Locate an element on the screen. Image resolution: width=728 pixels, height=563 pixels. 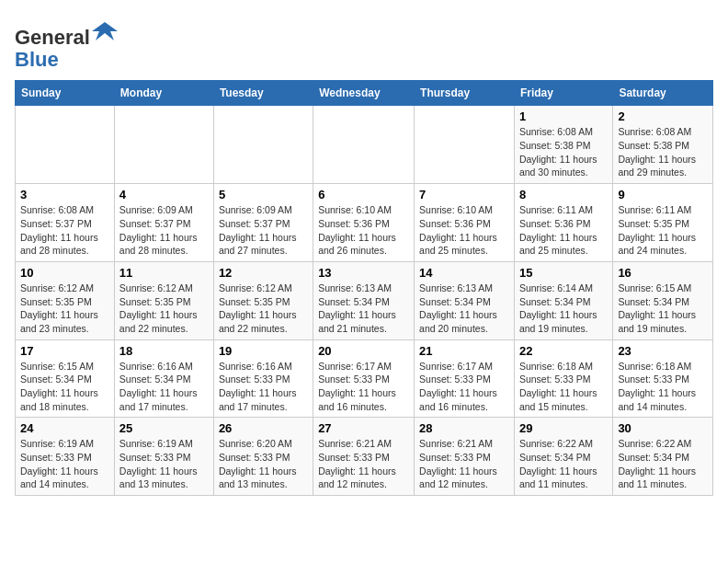
week-row-2: 3Sunrise: 6:08 AMSunset: 5:37 PMDaylight… is located at coordinates (364, 223).